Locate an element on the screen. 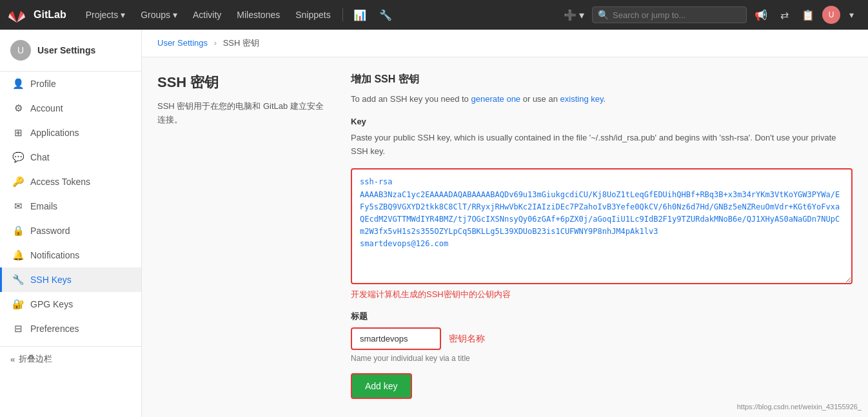  generate-link: generate one is located at coordinates (495, 99).